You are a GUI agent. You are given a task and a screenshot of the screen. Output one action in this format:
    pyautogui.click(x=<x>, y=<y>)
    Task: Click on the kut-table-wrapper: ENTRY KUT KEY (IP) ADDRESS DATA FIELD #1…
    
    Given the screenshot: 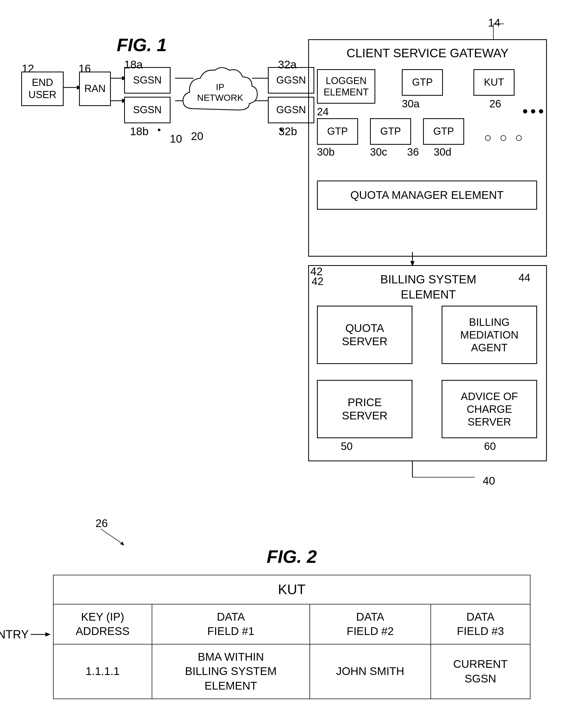 What is the action you would take?
    pyautogui.click(x=292, y=637)
    